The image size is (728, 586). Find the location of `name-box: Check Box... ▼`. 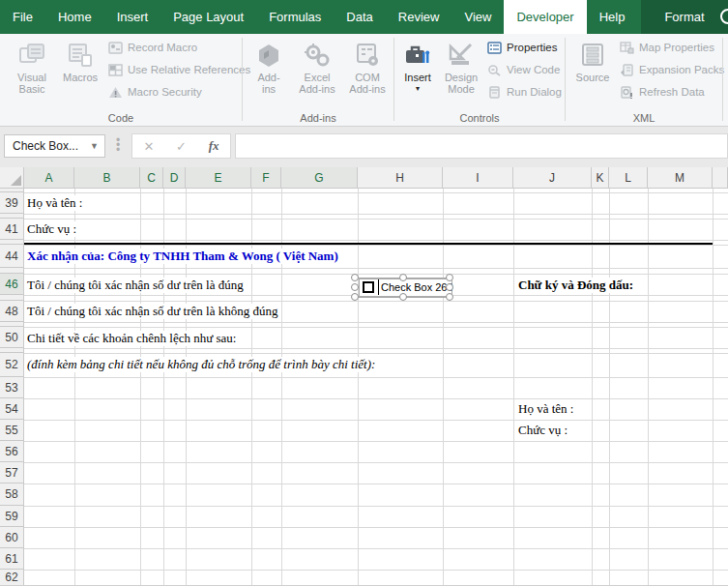

name-box: Check Box... ▼ is located at coordinates (54, 146).